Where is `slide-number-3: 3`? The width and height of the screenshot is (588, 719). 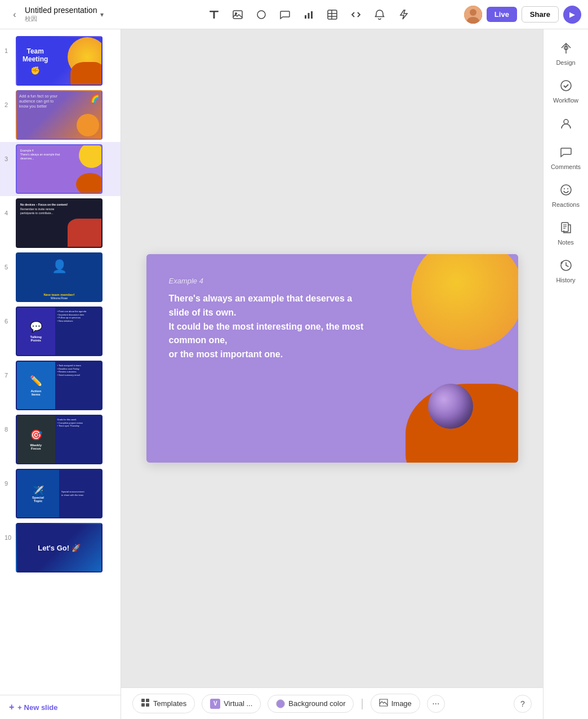
slide-number-3: 3 is located at coordinates (8, 159).